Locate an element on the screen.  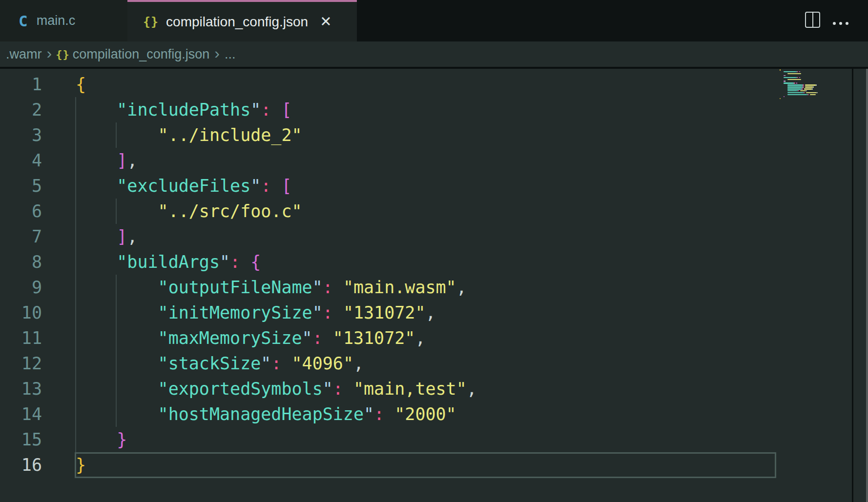
code-line: 14 "hostManagedHeapSize": "2000" is located at coordinates (434, 414).